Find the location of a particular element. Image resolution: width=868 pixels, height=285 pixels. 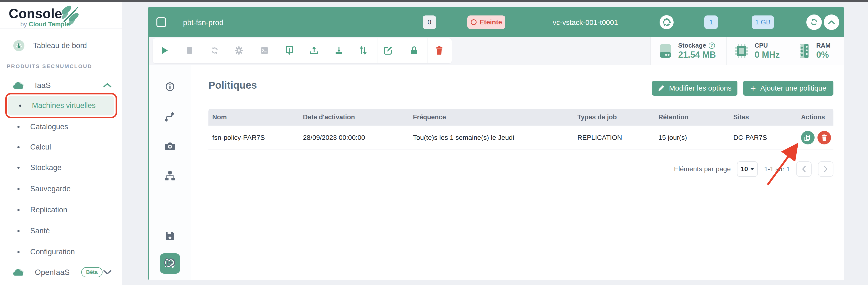

collapse-button is located at coordinates (832, 22).